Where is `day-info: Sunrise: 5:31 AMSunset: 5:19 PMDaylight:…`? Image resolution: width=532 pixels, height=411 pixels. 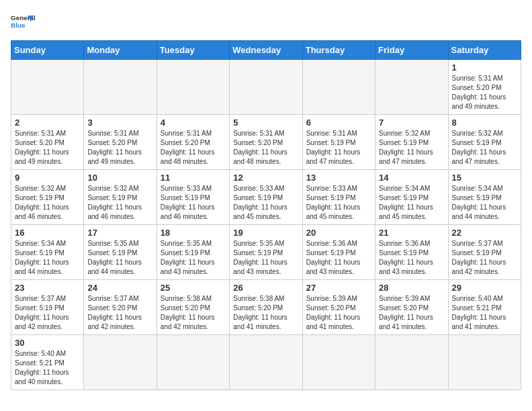
day-info: Sunrise: 5:31 AMSunset: 5:19 PMDaylight:… is located at coordinates (339, 148).